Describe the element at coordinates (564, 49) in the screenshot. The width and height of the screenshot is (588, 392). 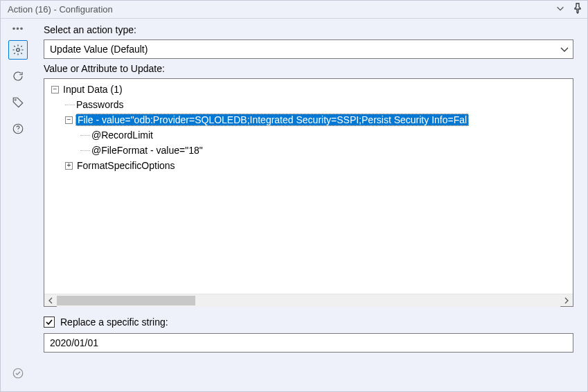
I see `chevron-down-icon` at that location.